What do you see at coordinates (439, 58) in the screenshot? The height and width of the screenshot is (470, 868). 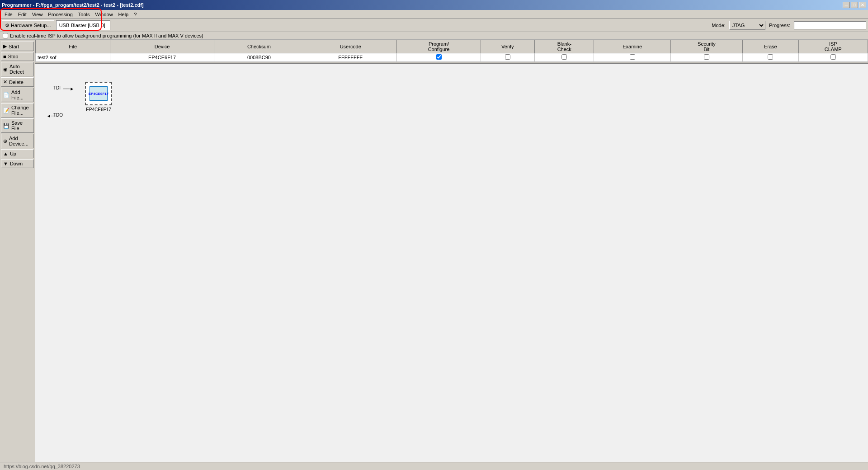 I see `cell-program` at bounding box center [439, 58].